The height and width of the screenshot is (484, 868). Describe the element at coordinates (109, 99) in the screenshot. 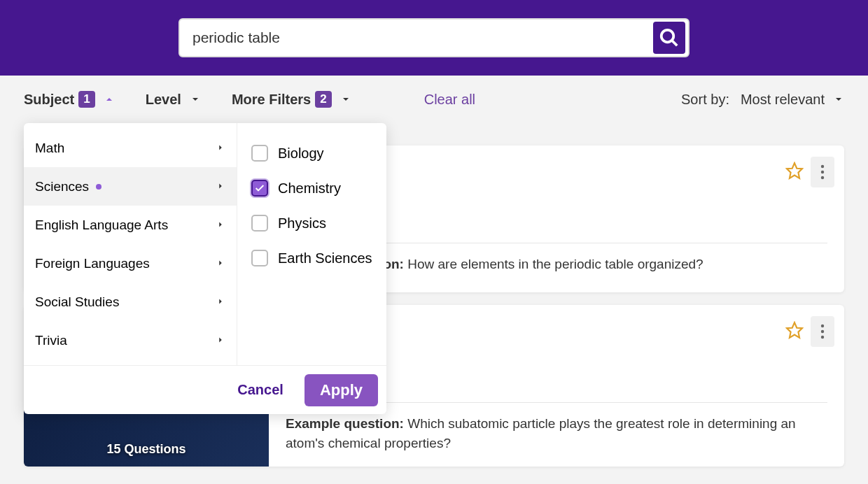

I see `chevron-up-icon` at that location.